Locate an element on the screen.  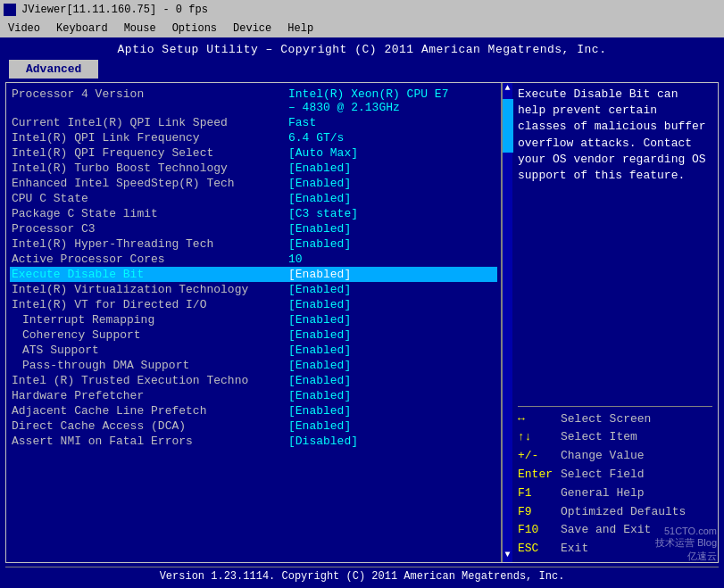
menu-bar: VideoKeyboardMouseOptionsDeviceHelp is located at coordinates (362, 29).